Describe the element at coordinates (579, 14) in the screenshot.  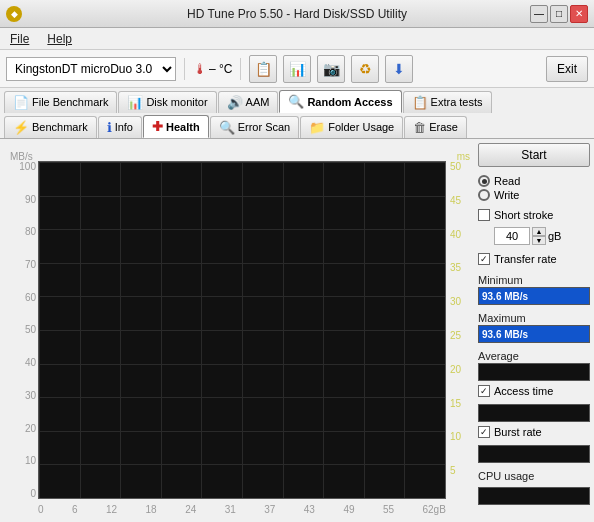
I see `close-button: ✕` at that location.